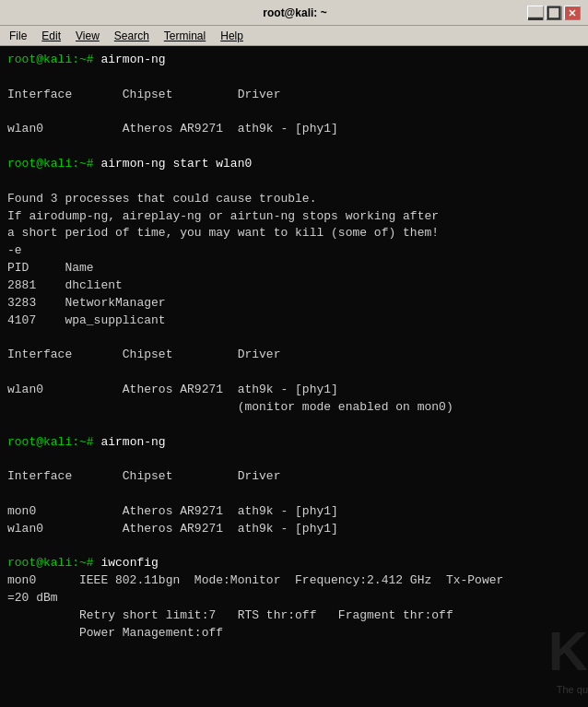 The image size is (588, 707). I want to click on iwconfig-line1: mon0 IEEE 802.11bgn Mode:Monitor Frequen…, so click(255, 581).